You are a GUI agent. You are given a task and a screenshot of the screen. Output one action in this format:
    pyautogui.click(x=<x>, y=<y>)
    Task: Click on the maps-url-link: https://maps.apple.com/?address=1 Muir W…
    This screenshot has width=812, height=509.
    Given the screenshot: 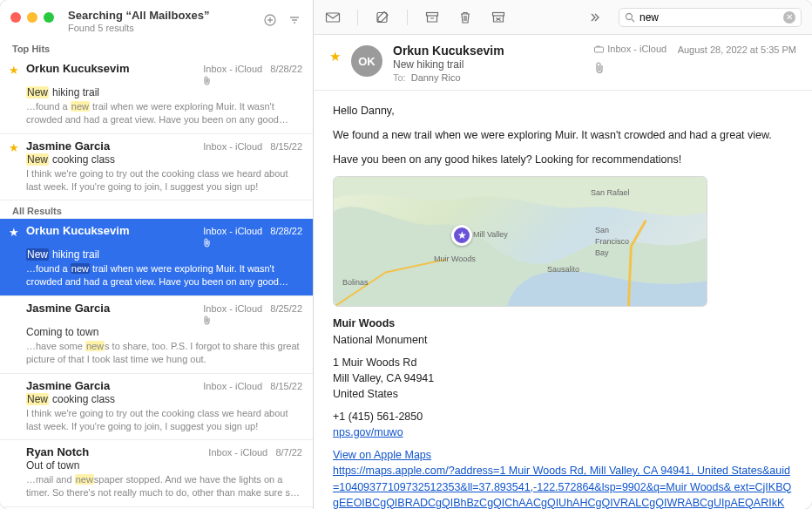 What is the action you would take?
    pyautogui.click(x=562, y=486)
    